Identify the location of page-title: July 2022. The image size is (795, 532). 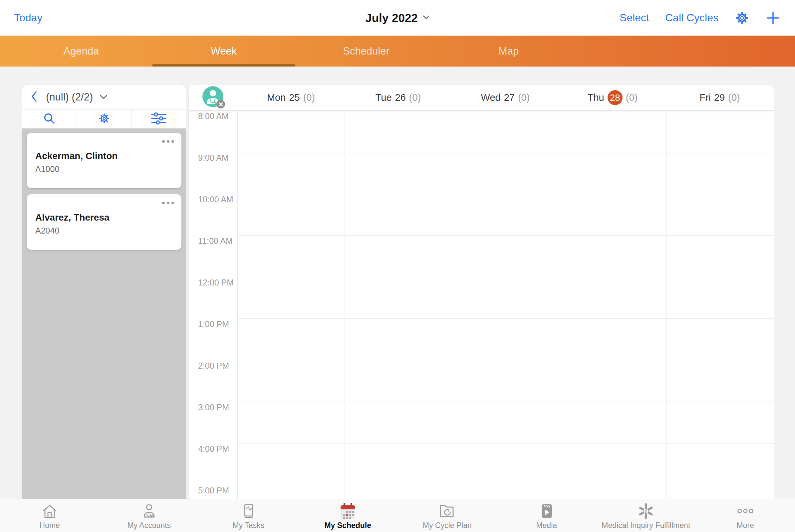
(392, 18).